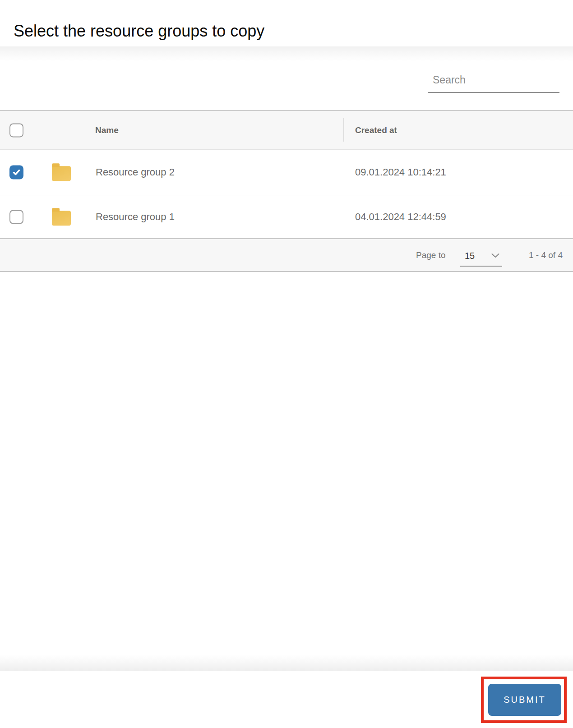  I want to click on submit-button: SUBMIT, so click(525, 700).